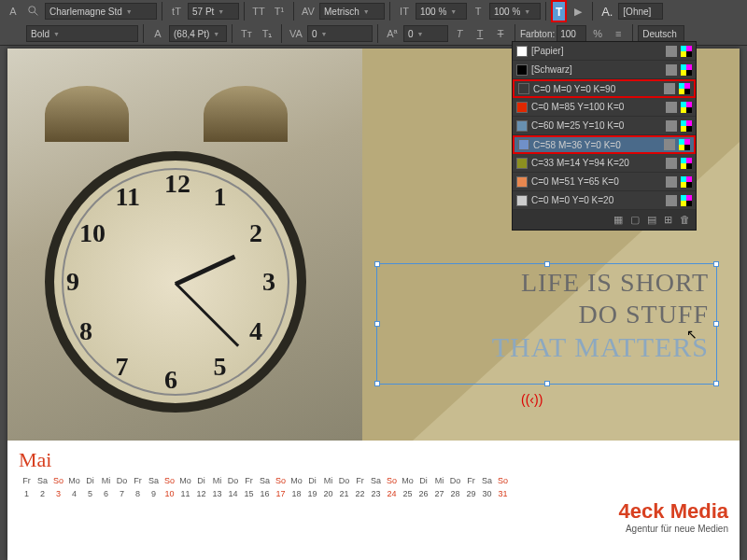  I want to click on font-size-dropdown: 57 Pt▼, so click(213, 11).